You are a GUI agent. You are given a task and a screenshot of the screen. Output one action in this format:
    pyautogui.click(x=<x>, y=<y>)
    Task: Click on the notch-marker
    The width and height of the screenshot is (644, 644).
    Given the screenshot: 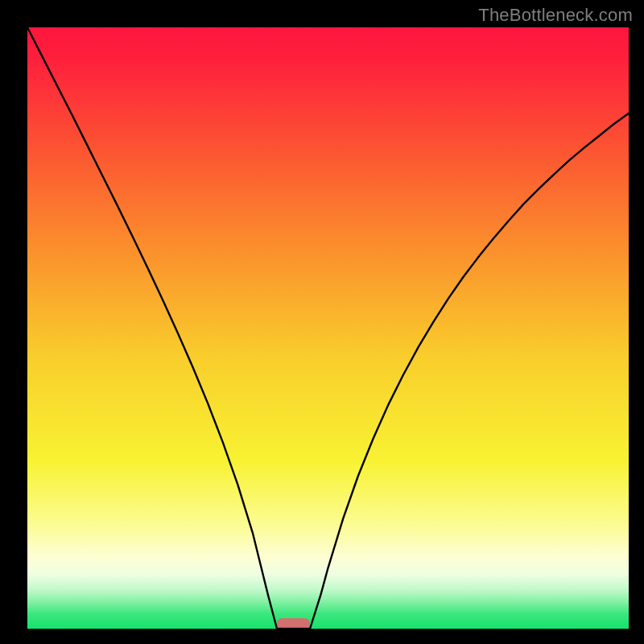 What is the action you would take?
    pyautogui.click(x=293, y=623)
    